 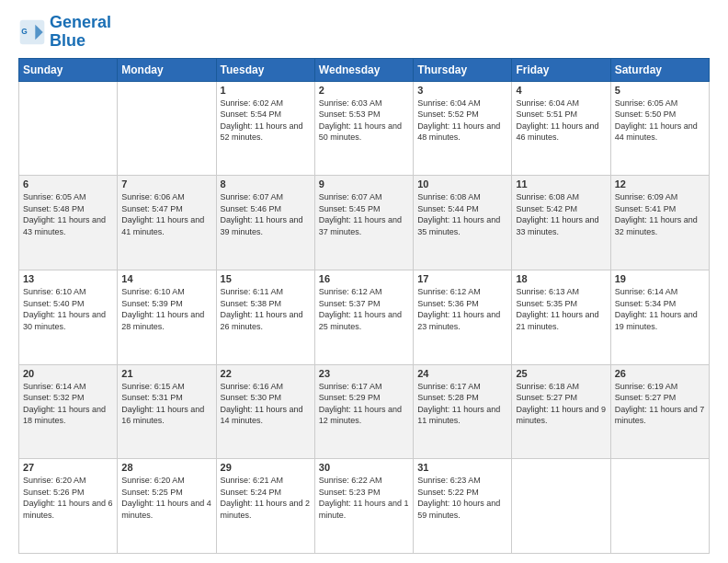 What do you see at coordinates (265, 129) in the screenshot?
I see `day-cell: 1Sunrise: 6:02 AM Sunset: 5:54 PM Daylig…` at bounding box center [265, 129].